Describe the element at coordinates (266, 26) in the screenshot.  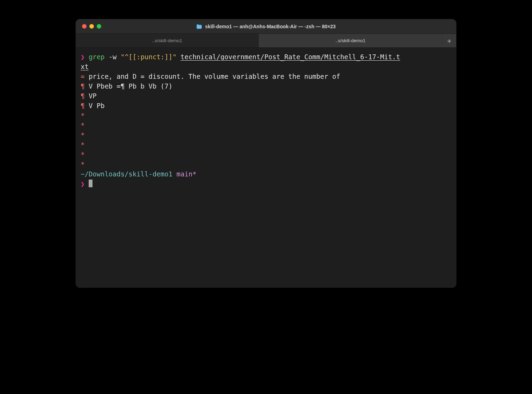
I see `window-title-wrap: skill-demo1 — anh@Anhs-MacBook-Air — -zs…` at that location.